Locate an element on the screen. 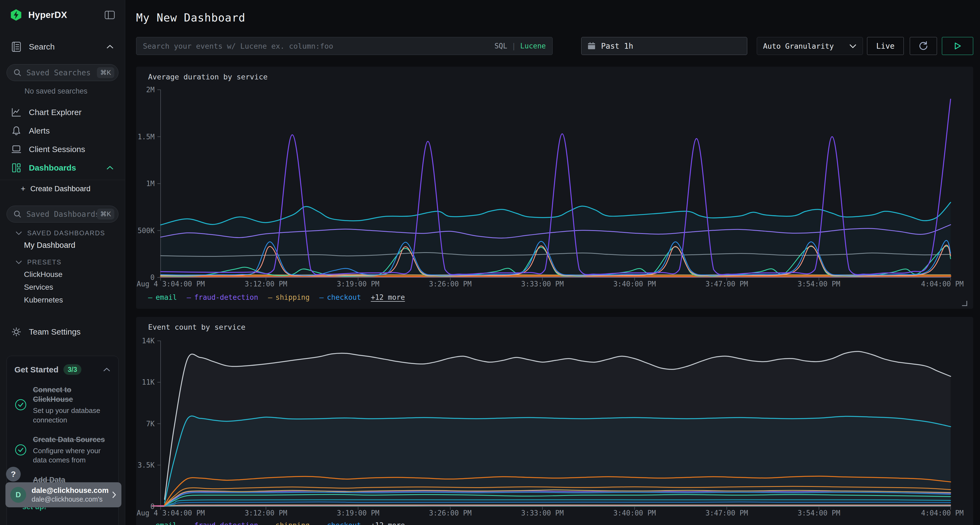 This screenshot has width=980, height=525. sidebar-collapse-icon is located at coordinates (110, 15).